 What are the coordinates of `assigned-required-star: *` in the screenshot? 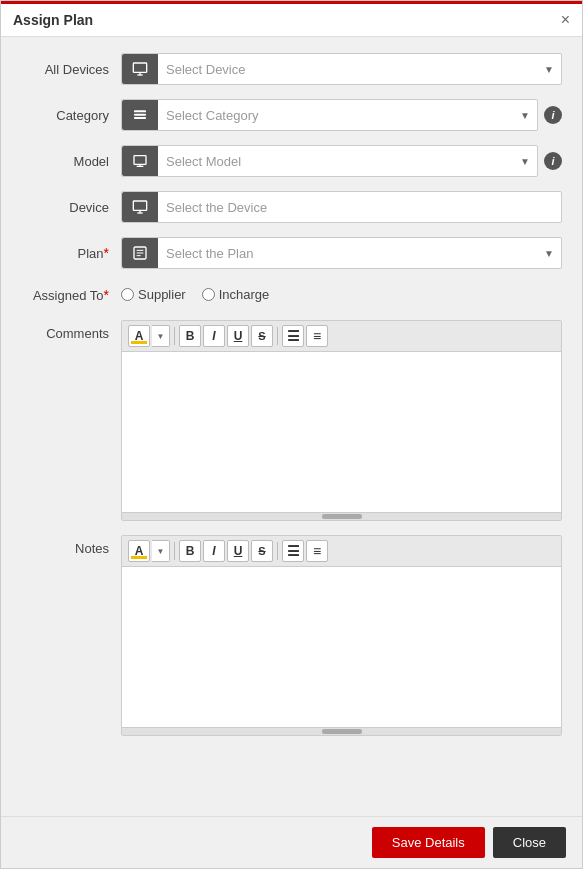 It's located at (106, 295).